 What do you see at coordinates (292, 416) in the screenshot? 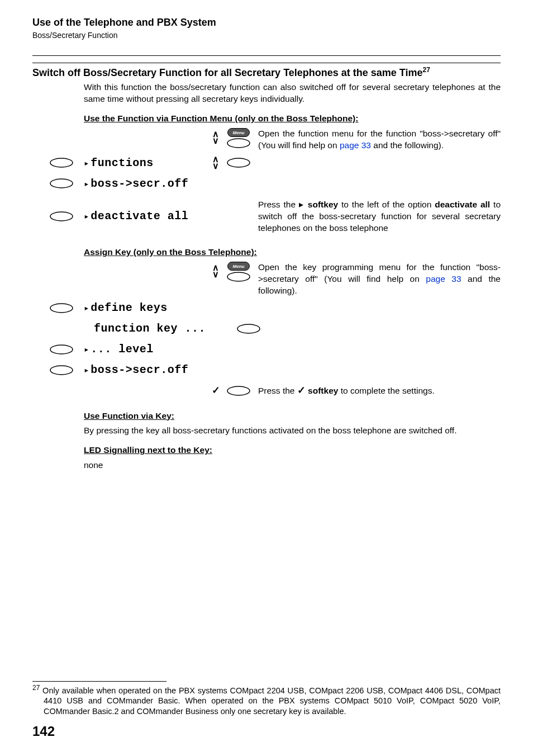
I see `sub3-heading: Use Function via Key:` at bounding box center [292, 416].